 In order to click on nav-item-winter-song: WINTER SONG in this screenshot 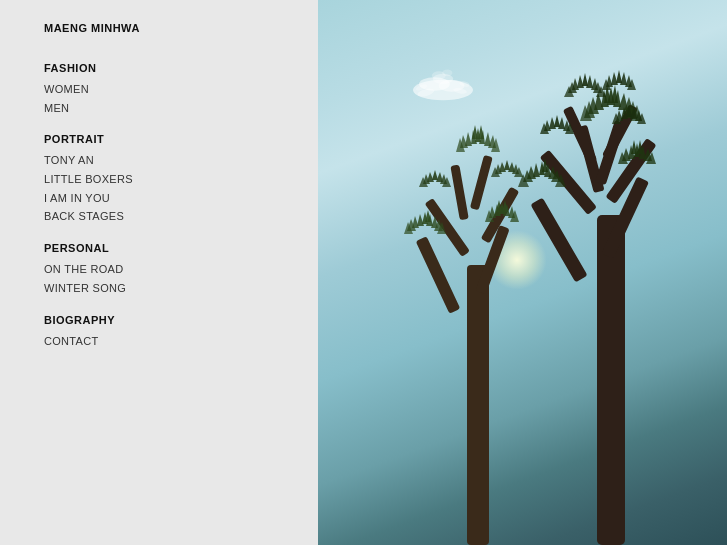, I will do `click(181, 288)`.